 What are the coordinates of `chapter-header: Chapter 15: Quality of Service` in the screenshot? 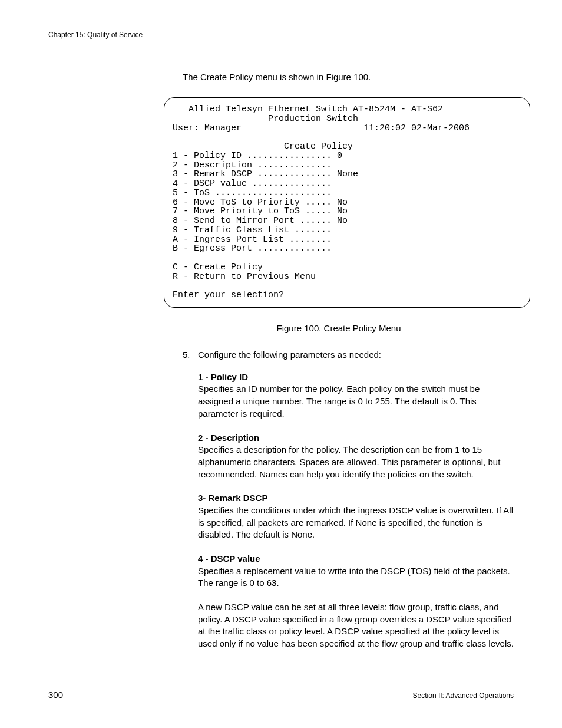 It's located at (281, 35).